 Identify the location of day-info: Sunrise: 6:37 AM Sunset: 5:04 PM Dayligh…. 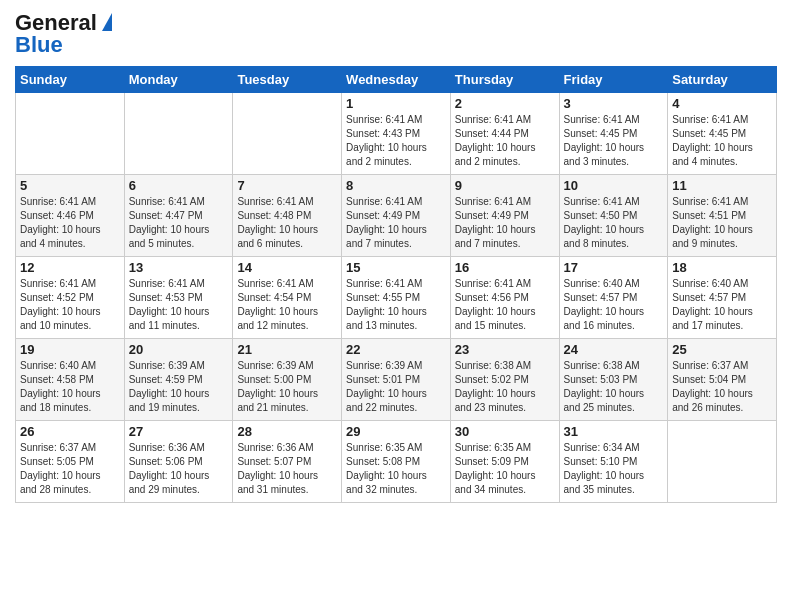
(722, 387).